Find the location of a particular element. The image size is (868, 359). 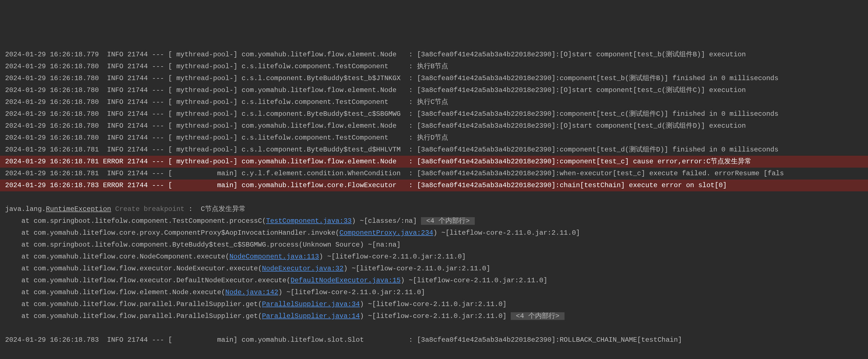

stack-frame: at com.yomahub.liteflow.core.proxy.Compo… is located at coordinates (434, 233).